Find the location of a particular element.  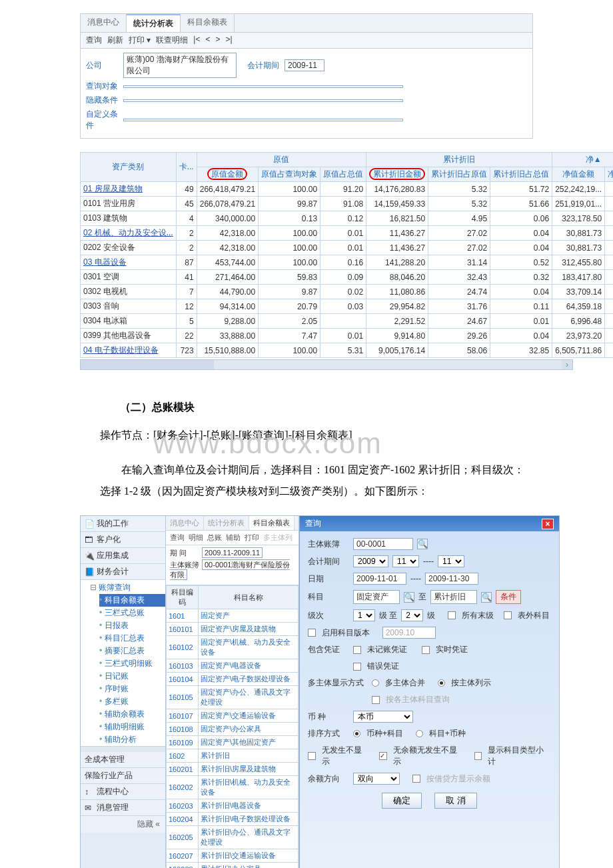

subject-row: 160105固定资产\办公、通讯及文字处理设 is located at coordinates (233, 697).